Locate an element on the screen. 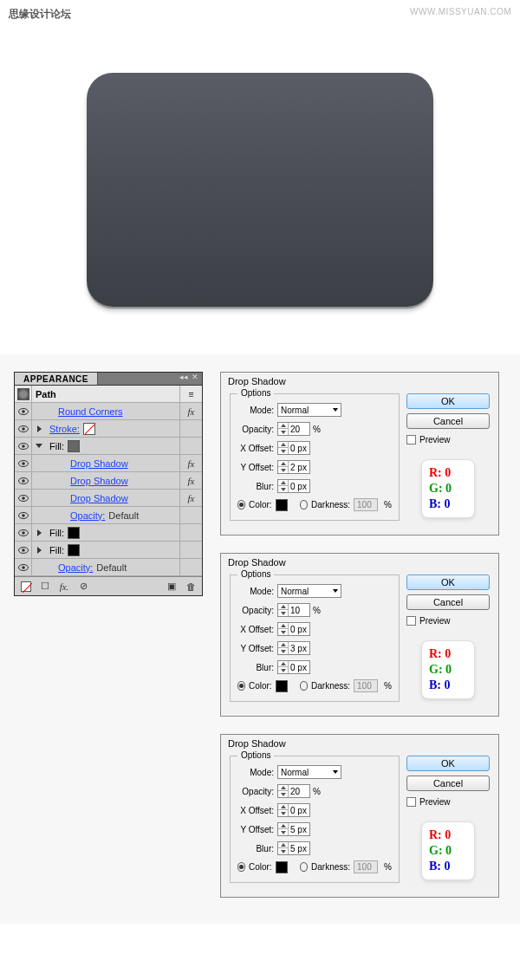  rgb-r-value: R: 0 is located at coordinates (448, 473).